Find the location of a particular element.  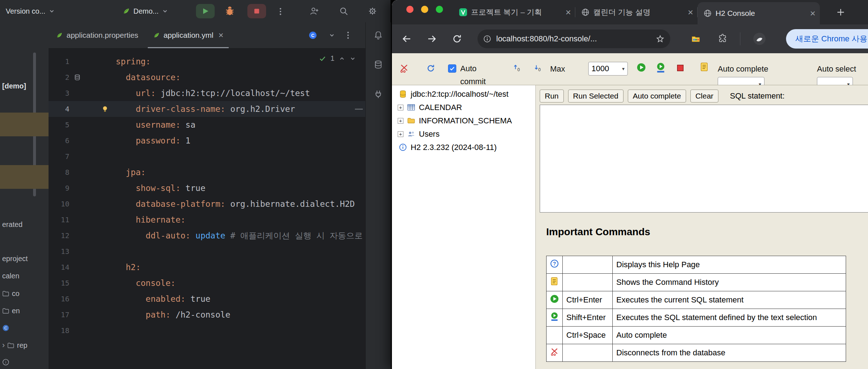

intention-bulb-icon is located at coordinates (105, 109).